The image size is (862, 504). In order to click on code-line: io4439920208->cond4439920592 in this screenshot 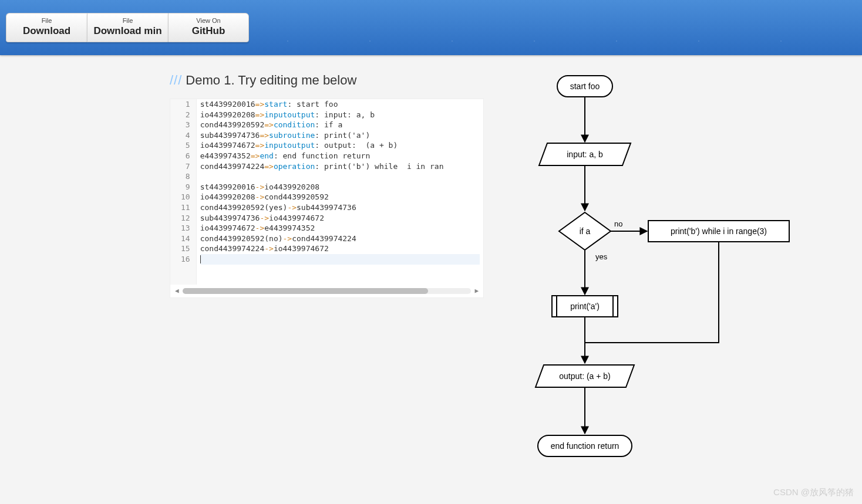, I will do `click(340, 197)`.